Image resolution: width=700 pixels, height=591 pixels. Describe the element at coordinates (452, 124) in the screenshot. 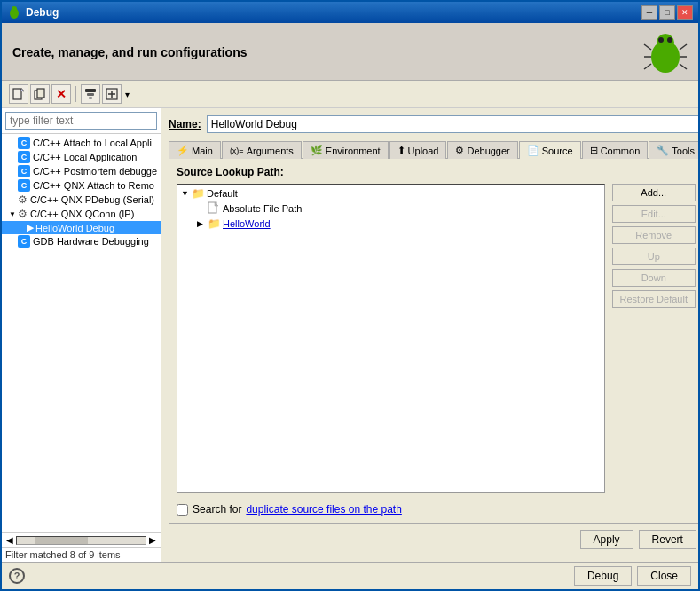

I see `config-name-input` at that location.